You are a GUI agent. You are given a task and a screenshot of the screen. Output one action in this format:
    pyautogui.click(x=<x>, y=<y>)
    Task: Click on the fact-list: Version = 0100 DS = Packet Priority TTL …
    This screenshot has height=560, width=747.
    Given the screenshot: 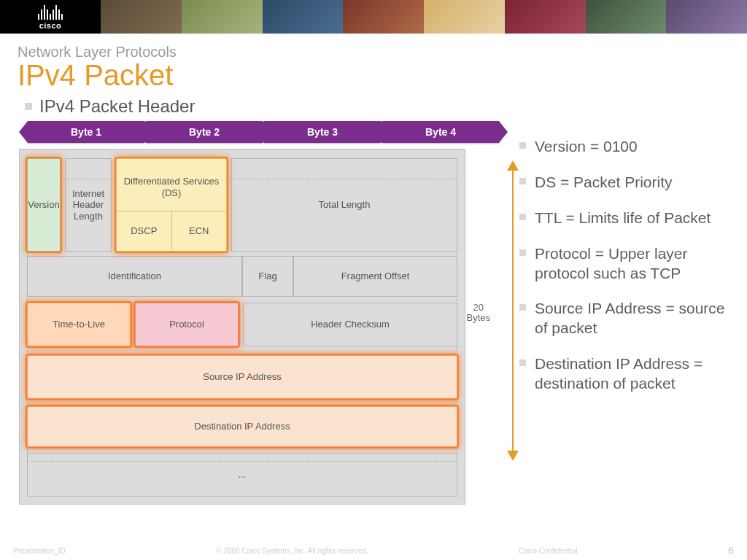 What is the action you would take?
    pyautogui.click(x=624, y=265)
    